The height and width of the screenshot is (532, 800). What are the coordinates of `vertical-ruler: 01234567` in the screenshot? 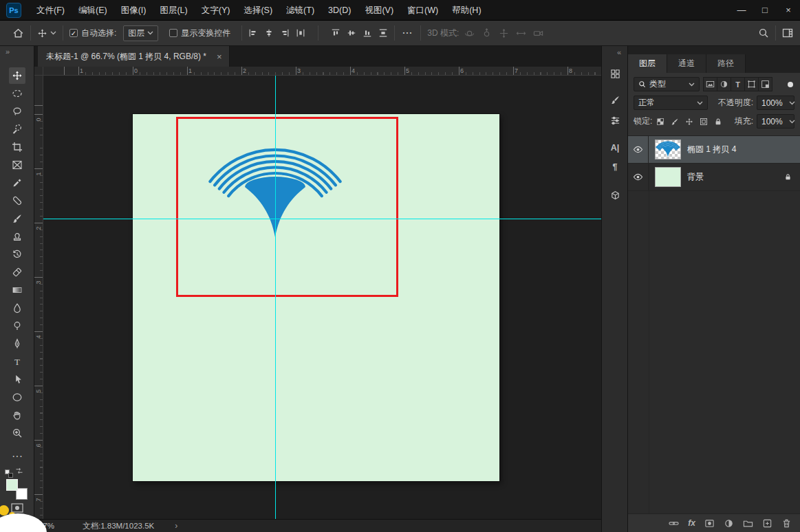 It's located at (39, 297).